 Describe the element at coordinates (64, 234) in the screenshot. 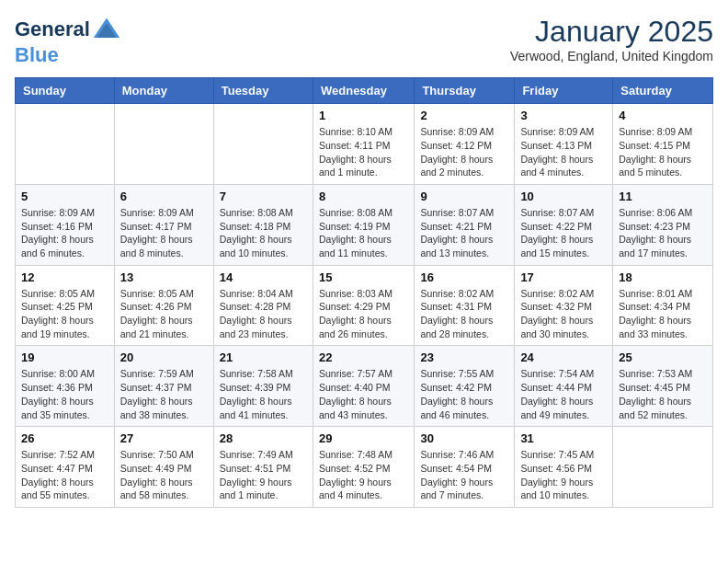

I see `day-info: Sunrise: 8:09 AM Sunset: 4:16 PM Dayligh…` at that location.